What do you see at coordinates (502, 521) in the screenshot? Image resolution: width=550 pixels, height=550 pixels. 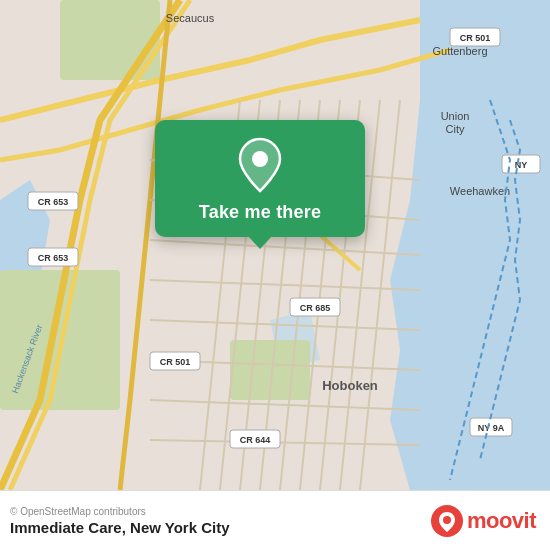 I see `moovit-text: moovit` at bounding box center [502, 521].